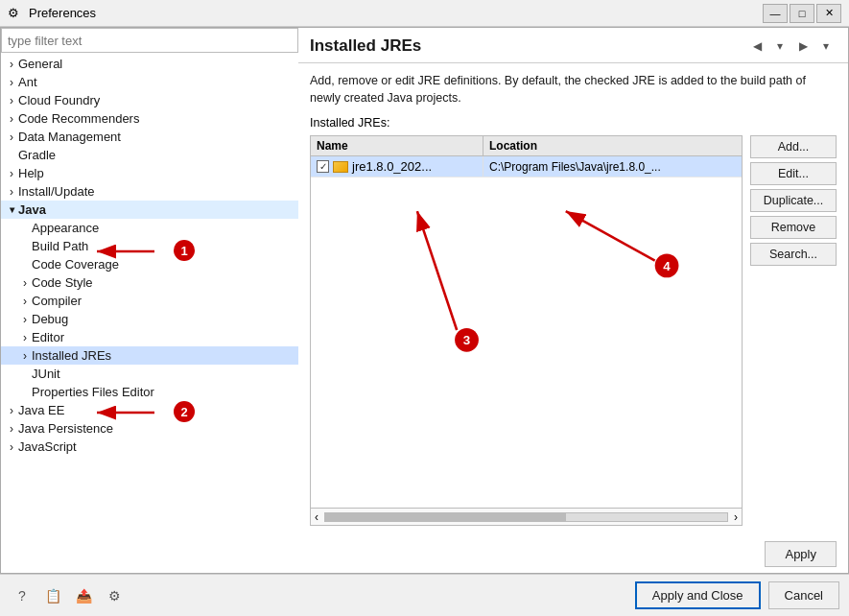 Image resolution: width=849 pixels, height=616 pixels. What do you see at coordinates (793, 147) in the screenshot?
I see `add-button: Add...` at bounding box center [793, 147].